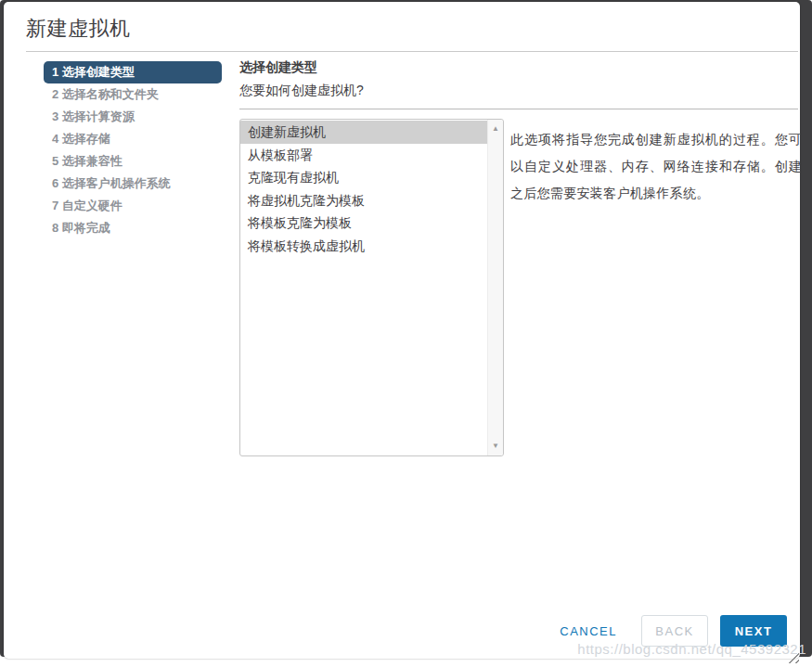 Image resolution: width=812 pixels, height=667 pixels. What do you see at coordinates (133, 228) in the screenshot?
I see `wizard-step: 8 即将完成` at bounding box center [133, 228].